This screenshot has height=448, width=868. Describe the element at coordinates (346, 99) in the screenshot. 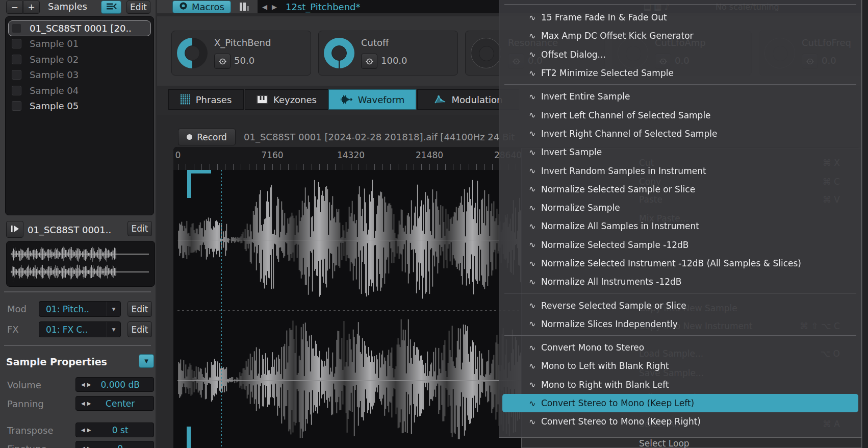

I see `waveform-icon` at that location.